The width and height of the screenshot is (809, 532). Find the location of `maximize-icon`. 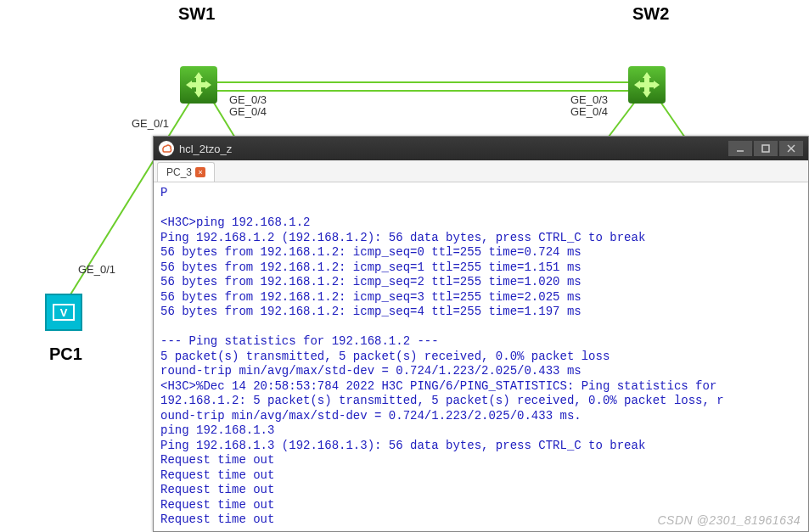

maximize-icon is located at coordinates (766, 148).